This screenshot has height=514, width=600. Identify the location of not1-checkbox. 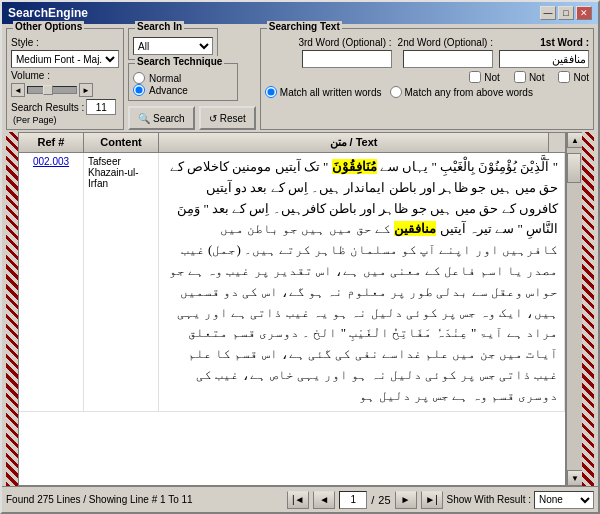
(564, 77).